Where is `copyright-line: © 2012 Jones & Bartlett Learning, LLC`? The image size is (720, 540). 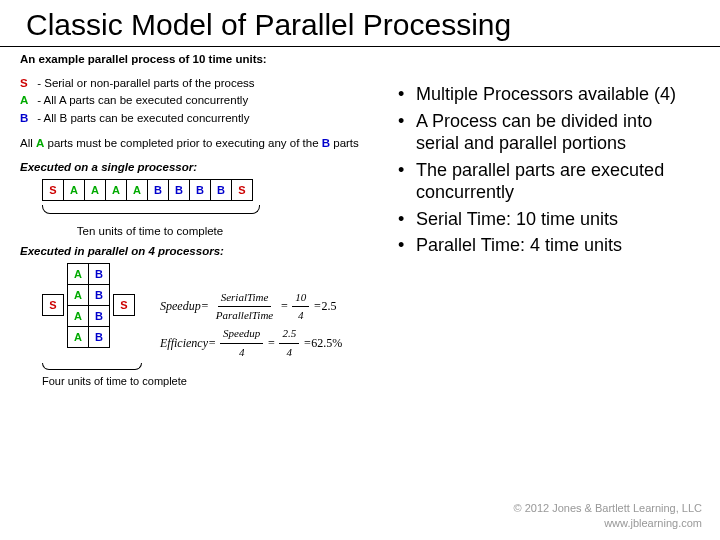 copyright-line: © 2012 Jones & Bartlett Learning, LLC is located at coordinates (608, 508).